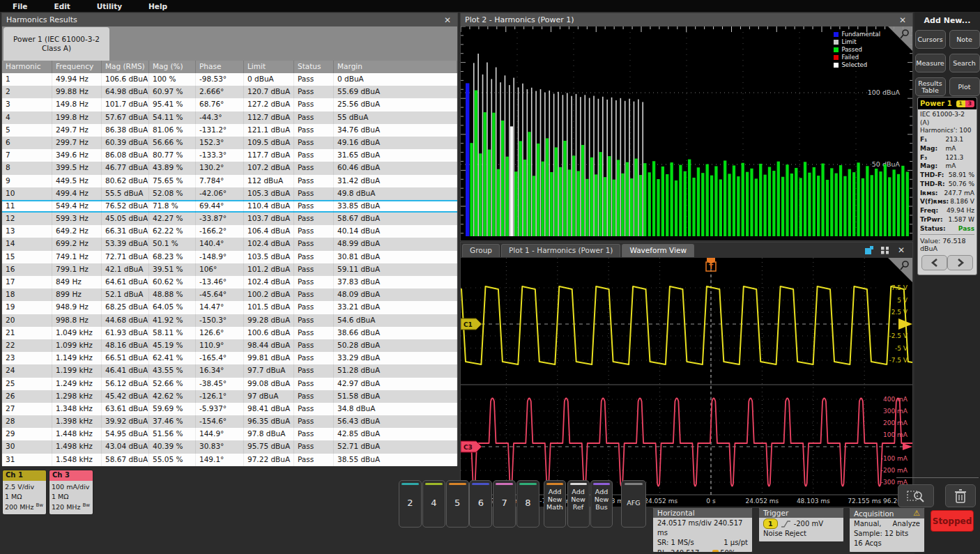  I want to click on channel-2-button: 2, so click(410, 504).